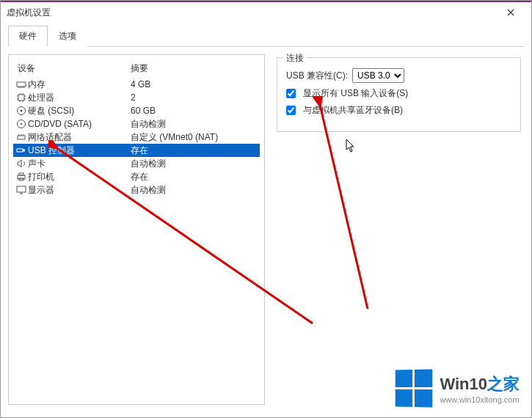  What do you see at coordinates (79, 151) in the screenshot?
I see `device-name: USB 控制器` at bounding box center [79, 151].